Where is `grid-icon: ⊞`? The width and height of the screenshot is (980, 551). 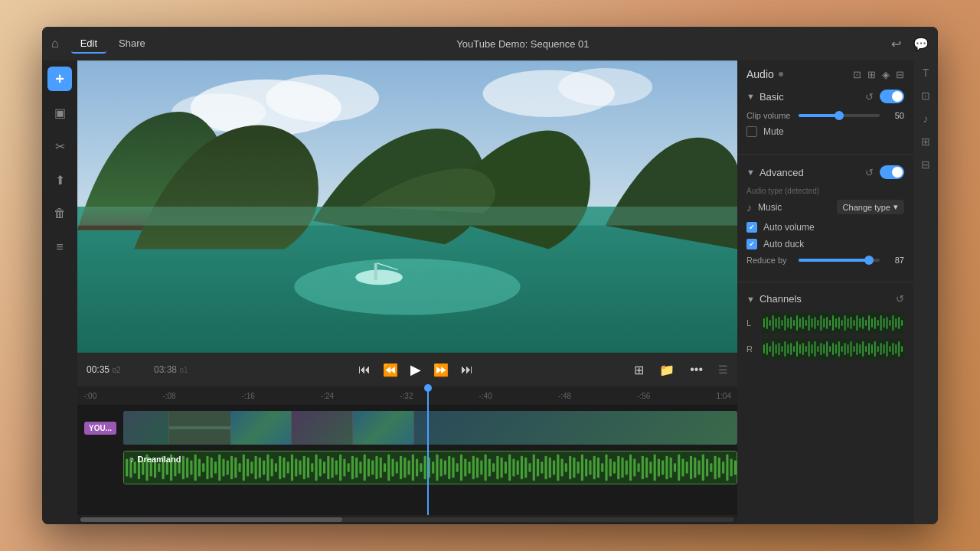
grid-icon: ⊞ is located at coordinates (926, 142).